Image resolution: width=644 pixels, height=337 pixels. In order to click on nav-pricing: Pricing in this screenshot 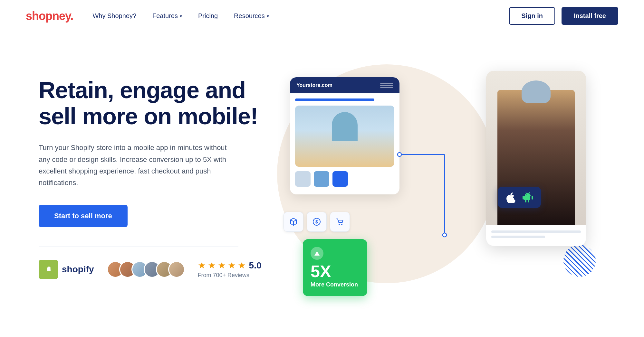, I will do `click(208, 16)`.